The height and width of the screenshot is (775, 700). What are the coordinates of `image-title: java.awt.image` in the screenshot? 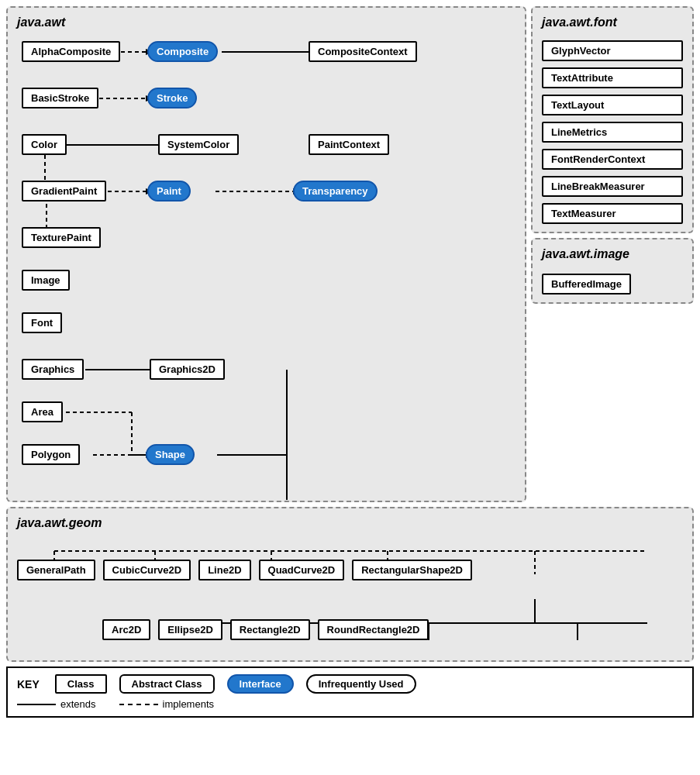 It's located at (612, 254).